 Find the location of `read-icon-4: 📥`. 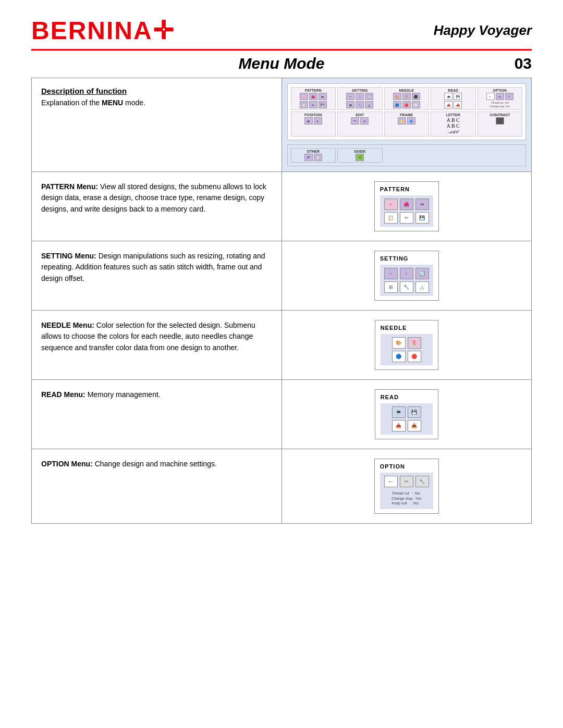

read-icon-4: 📥 is located at coordinates (458, 105).